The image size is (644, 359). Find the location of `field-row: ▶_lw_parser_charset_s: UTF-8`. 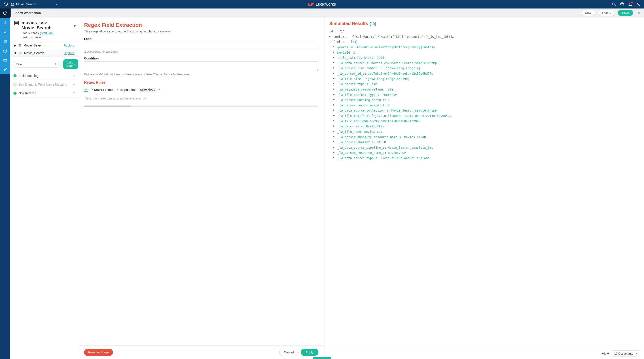

field-row: ▶_lw_parser_charset_s: UTF-8 is located at coordinates (484, 142).